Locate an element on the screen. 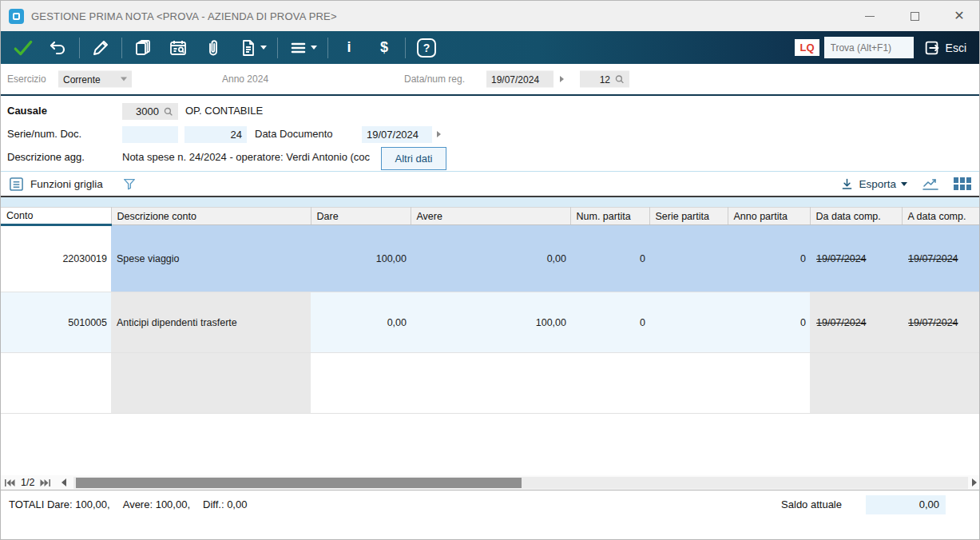  calendar-search-icon is located at coordinates (178, 48).